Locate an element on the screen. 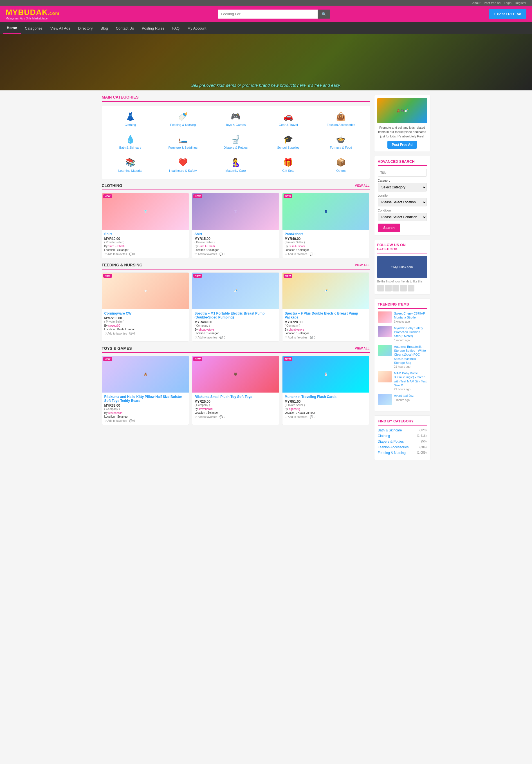 The height and width of the screenshot is (764, 532). product-title: Spectra – M1 Portable Electric Breast Pu… is located at coordinates (236, 315).